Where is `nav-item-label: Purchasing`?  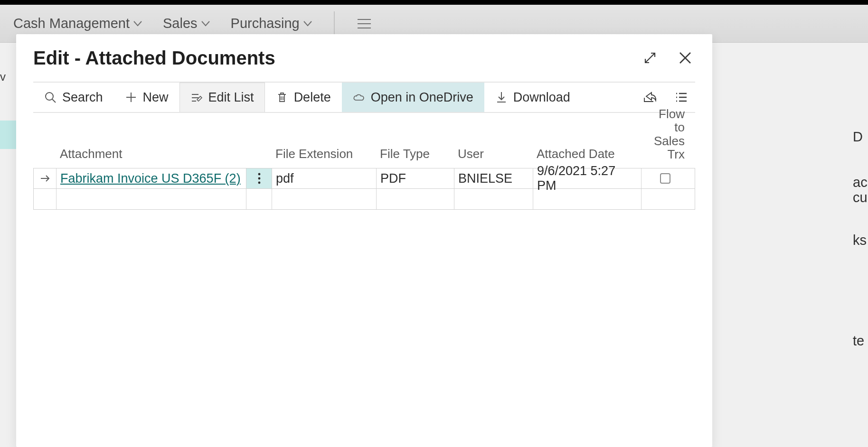
nav-item-label: Purchasing is located at coordinates (265, 24).